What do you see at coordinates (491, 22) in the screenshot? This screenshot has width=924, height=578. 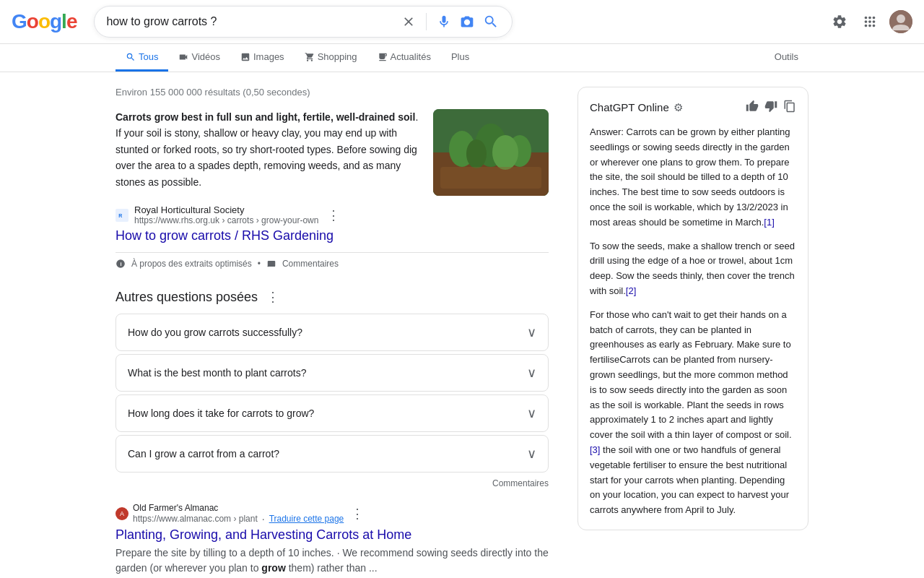 I see `search-button` at bounding box center [491, 22].